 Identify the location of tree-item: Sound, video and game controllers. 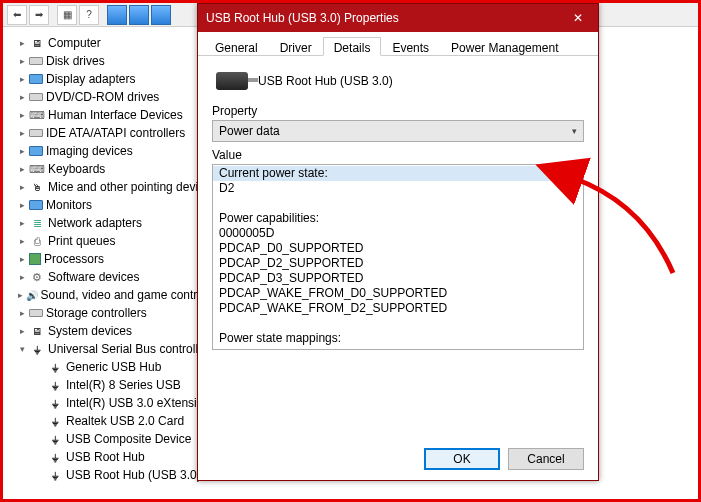
(121, 295).